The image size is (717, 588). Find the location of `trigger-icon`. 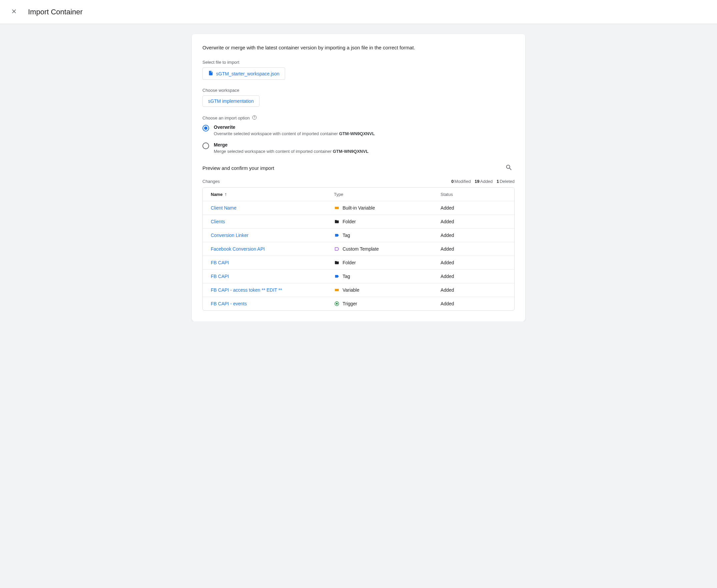

trigger-icon is located at coordinates (337, 303).